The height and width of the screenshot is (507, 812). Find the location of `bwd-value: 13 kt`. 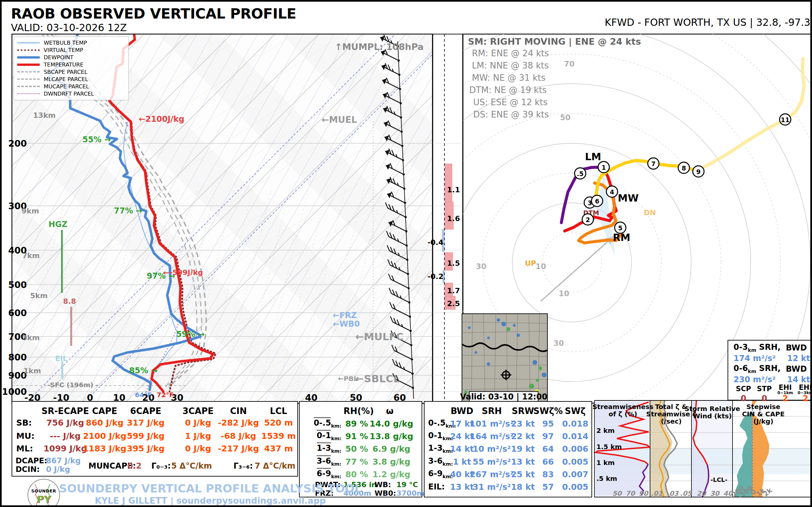

bwd-value: 13 kt is located at coordinates (462, 487).